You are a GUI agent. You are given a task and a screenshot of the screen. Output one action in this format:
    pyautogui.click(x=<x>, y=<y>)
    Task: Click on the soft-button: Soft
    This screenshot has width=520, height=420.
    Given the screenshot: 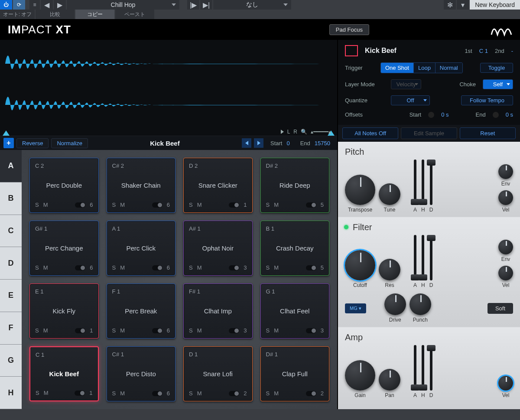 What is the action you would take?
    pyautogui.click(x=500, y=309)
    